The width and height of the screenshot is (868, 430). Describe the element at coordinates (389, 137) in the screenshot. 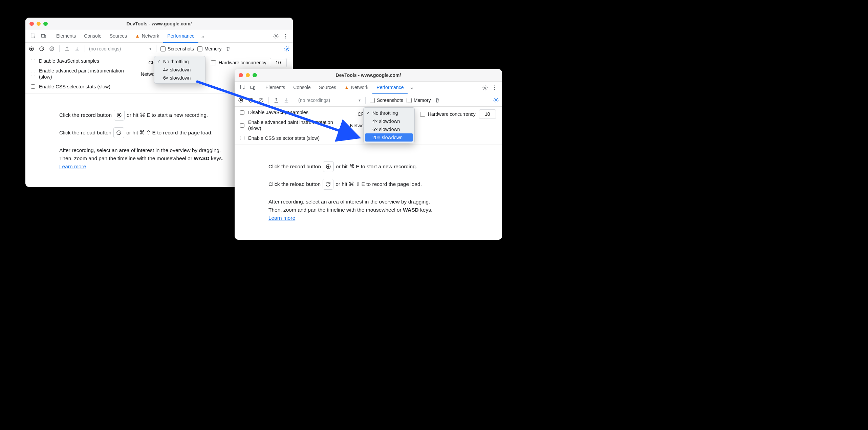

I see `cpu-option-20x: 20× slowdown` at that location.